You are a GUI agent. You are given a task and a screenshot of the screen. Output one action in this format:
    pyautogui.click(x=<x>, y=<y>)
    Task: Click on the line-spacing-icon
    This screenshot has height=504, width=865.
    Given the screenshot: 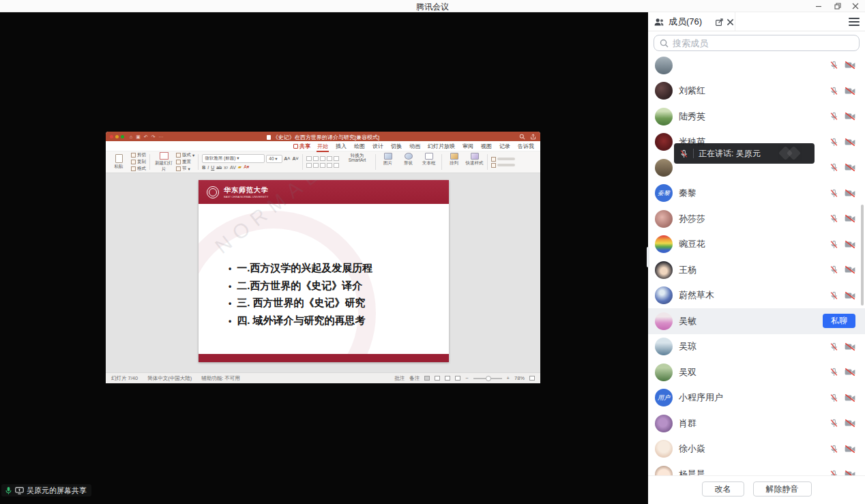 What is the action you would take?
    pyautogui.click(x=336, y=158)
    